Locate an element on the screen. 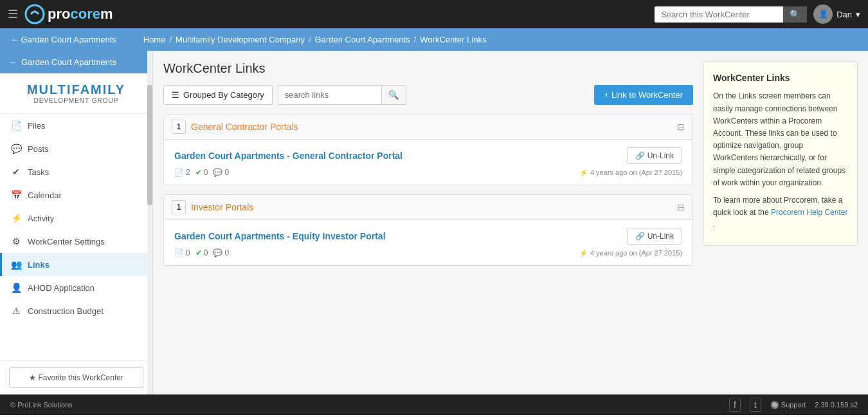 This screenshot has width=868, height=417. stat-icon-posts: 💬 is located at coordinates (217, 253).